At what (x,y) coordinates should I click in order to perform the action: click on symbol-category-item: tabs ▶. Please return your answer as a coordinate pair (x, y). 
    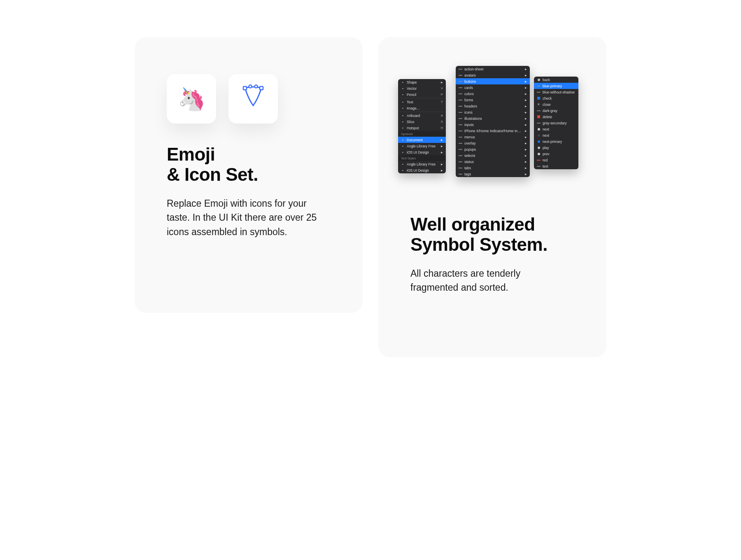
    Looking at the image, I should click on (493, 168).